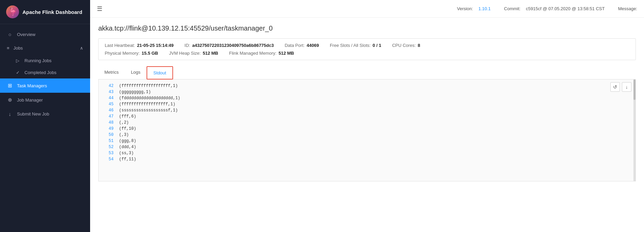  Describe the element at coordinates (150, 98) in the screenshot. I see `log-line-content: (fdddddddddddddddddddd,1)` at that location.